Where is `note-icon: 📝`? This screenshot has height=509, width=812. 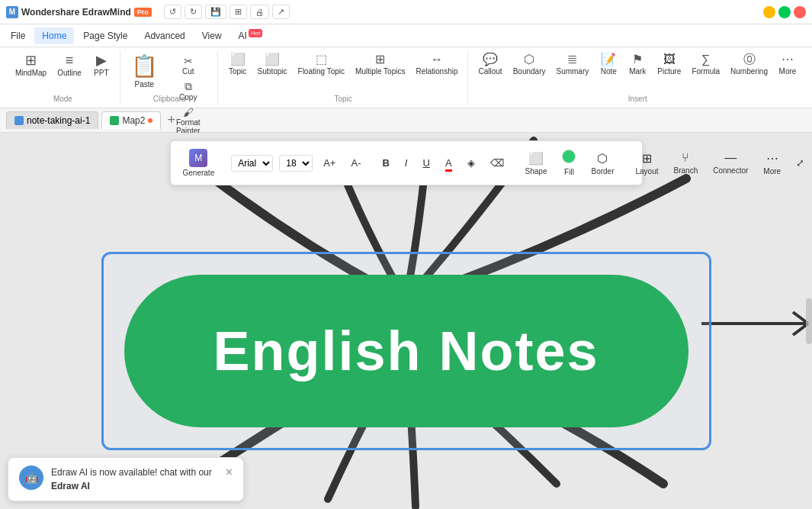 note-icon: 📝 is located at coordinates (608, 60).